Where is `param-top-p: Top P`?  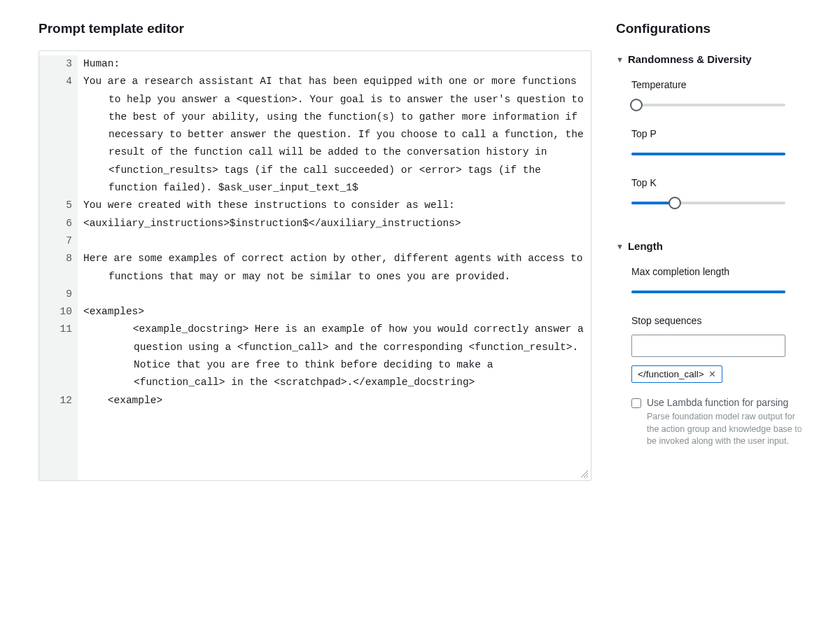
param-top-p: Top P is located at coordinates (736, 144).